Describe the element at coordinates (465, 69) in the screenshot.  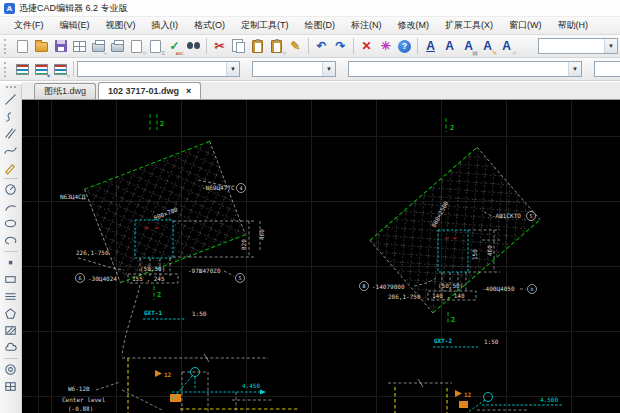
I see `linetype-combo: ▼` at that location.